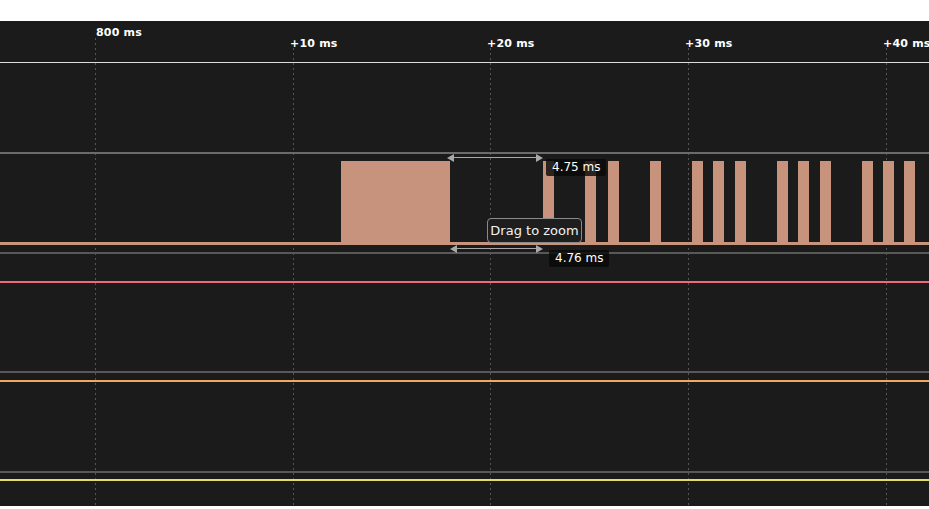 The width and height of the screenshot is (929, 509). I want to click on measurement-label: 4.76 ms, so click(579, 258).